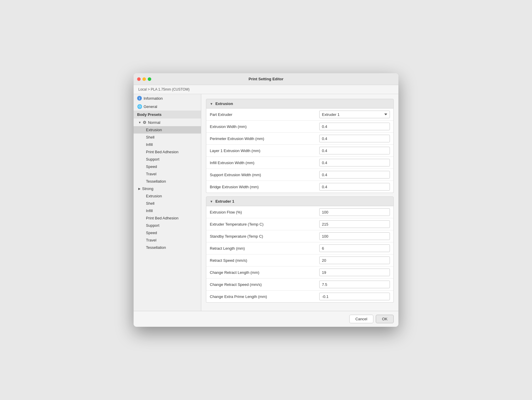  Describe the element at coordinates (167, 211) in the screenshot. I see `sidebar-strong-infill: Infill` at that location.